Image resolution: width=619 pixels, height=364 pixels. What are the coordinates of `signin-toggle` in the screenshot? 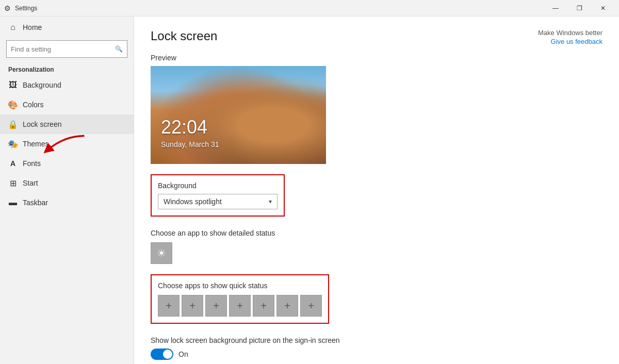 It's located at (162, 354).